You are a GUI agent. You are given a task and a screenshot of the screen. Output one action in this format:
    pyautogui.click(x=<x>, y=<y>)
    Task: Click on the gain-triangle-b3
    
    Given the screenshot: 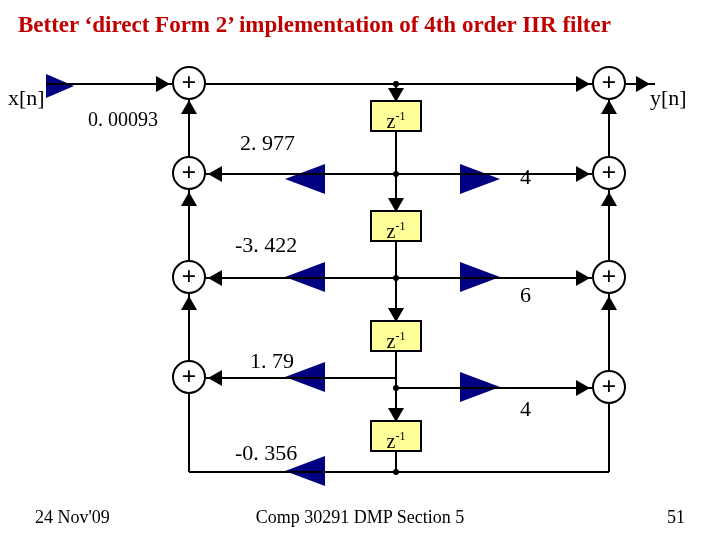 What is the action you would take?
    pyautogui.click(x=480, y=387)
    